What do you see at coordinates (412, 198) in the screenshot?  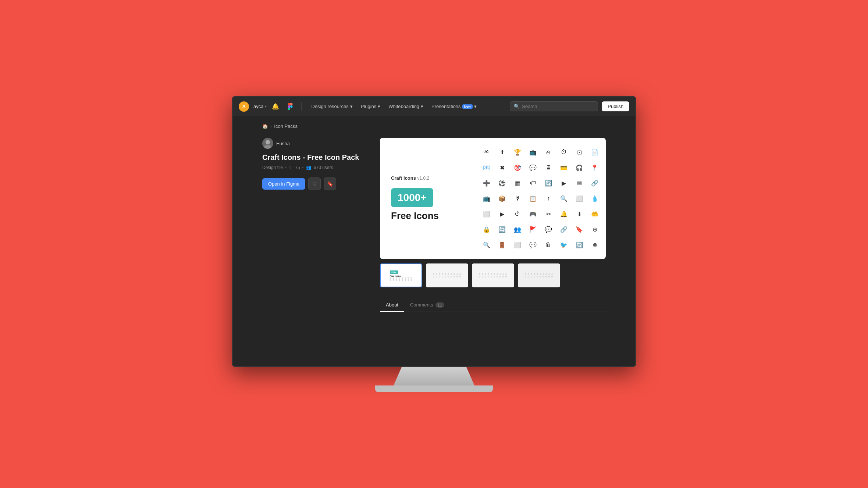 I see `count-badge: 1000+` at bounding box center [412, 198].